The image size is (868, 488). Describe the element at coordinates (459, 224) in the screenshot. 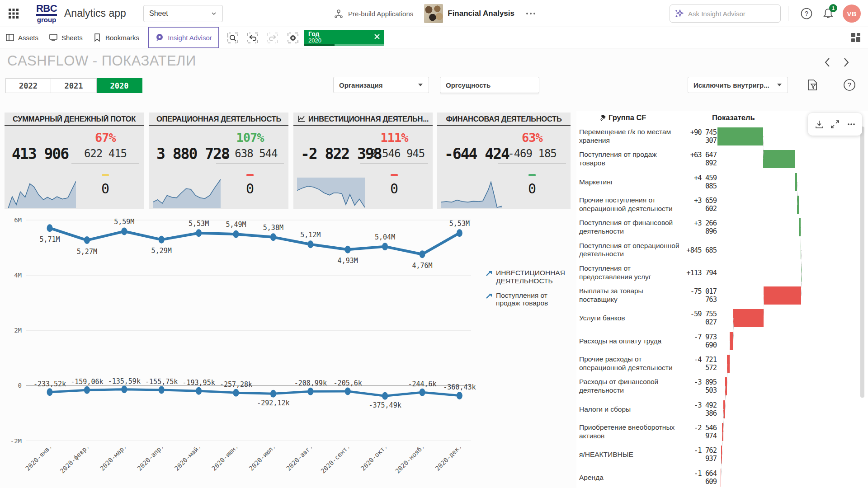

I see `svg-text: 5,53M` at that location.